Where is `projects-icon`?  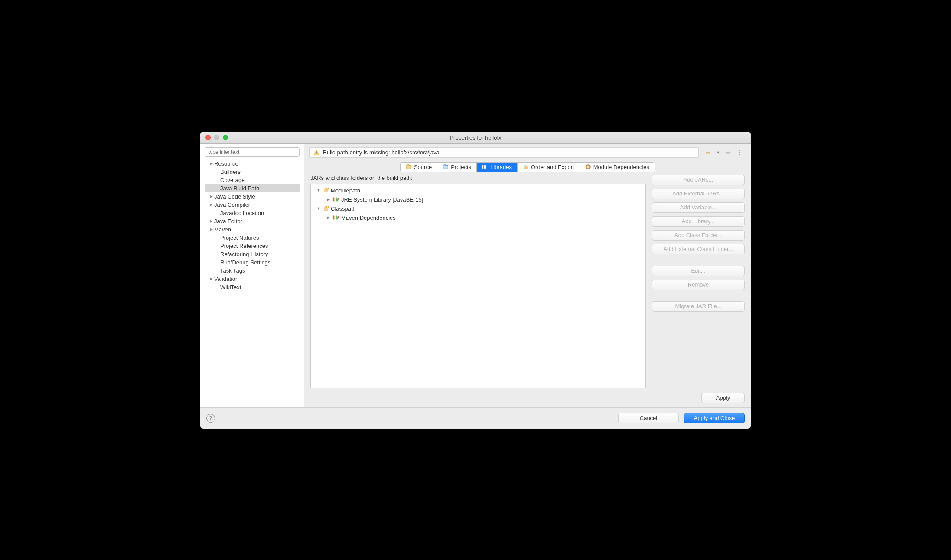
projects-icon is located at coordinates (446, 167).